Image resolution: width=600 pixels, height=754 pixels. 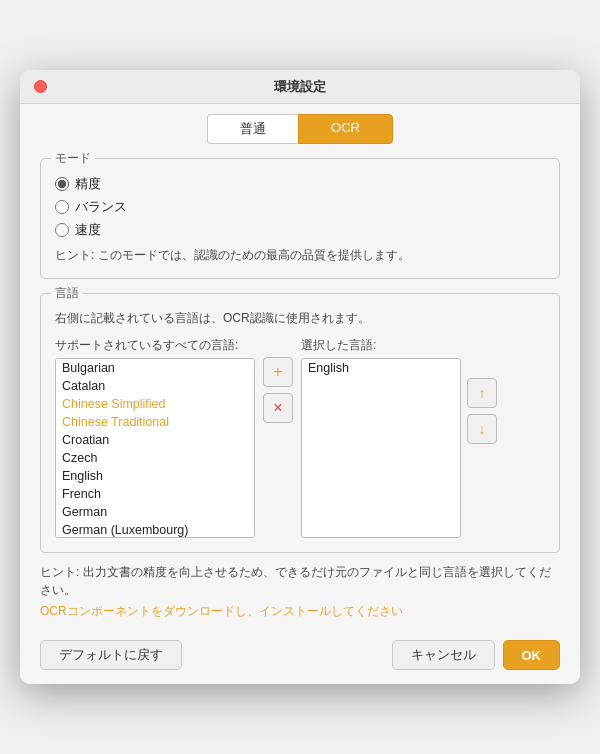 What do you see at coordinates (155, 404) in the screenshot?
I see `list-item: Chinese Simplified` at bounding box center [155, 404].